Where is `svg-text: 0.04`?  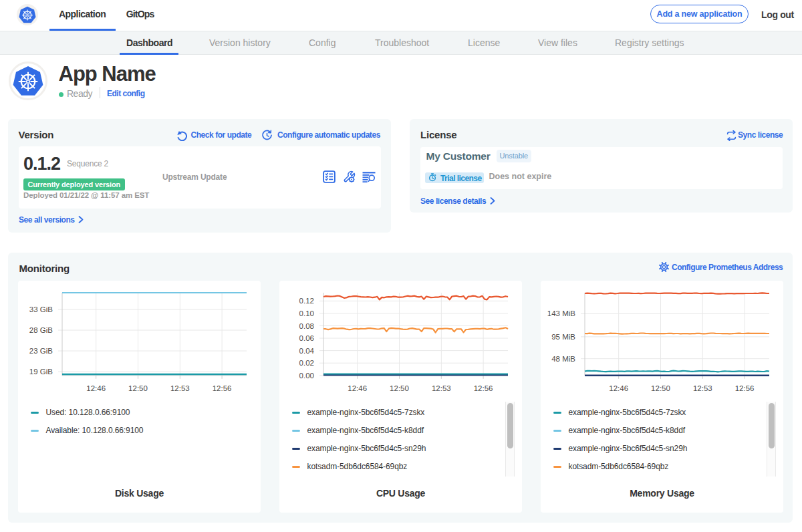 svg-text: 0.04 is located at coordinates (307, 351).